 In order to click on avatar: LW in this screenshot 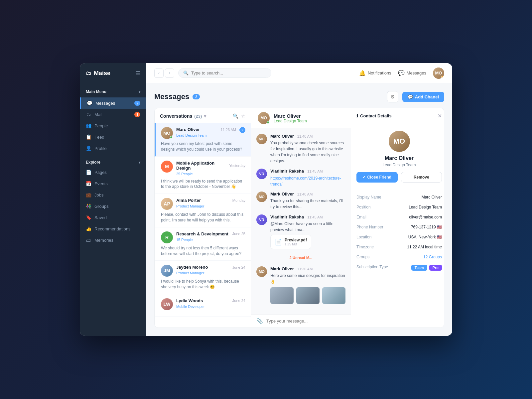, I will do `click(167, 304)`.